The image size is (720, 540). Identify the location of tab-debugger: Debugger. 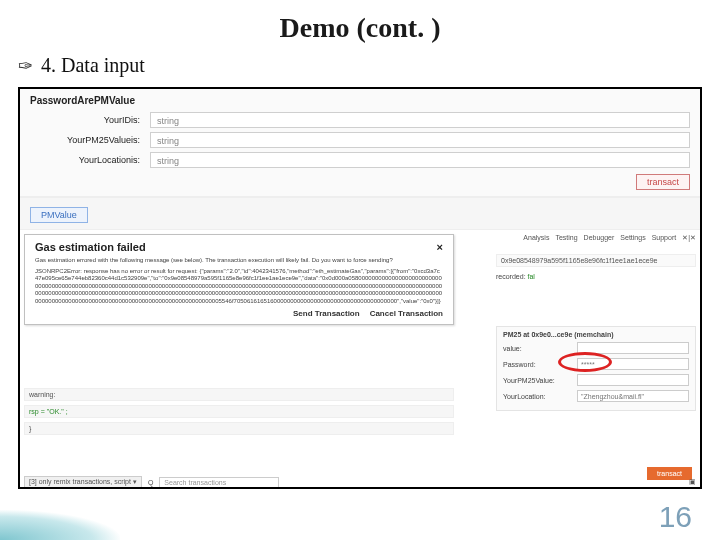
(600, 238).